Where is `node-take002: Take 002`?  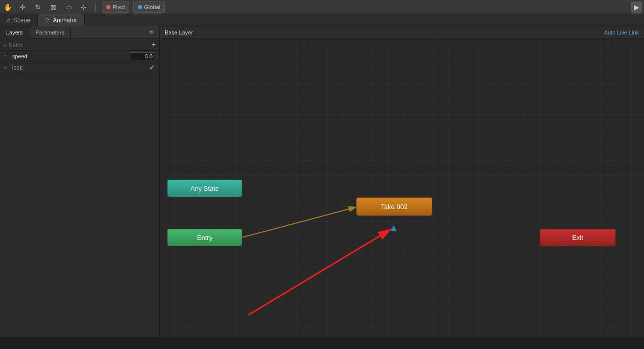
node-take002: Take 002 is located at coordinates (394, 206).